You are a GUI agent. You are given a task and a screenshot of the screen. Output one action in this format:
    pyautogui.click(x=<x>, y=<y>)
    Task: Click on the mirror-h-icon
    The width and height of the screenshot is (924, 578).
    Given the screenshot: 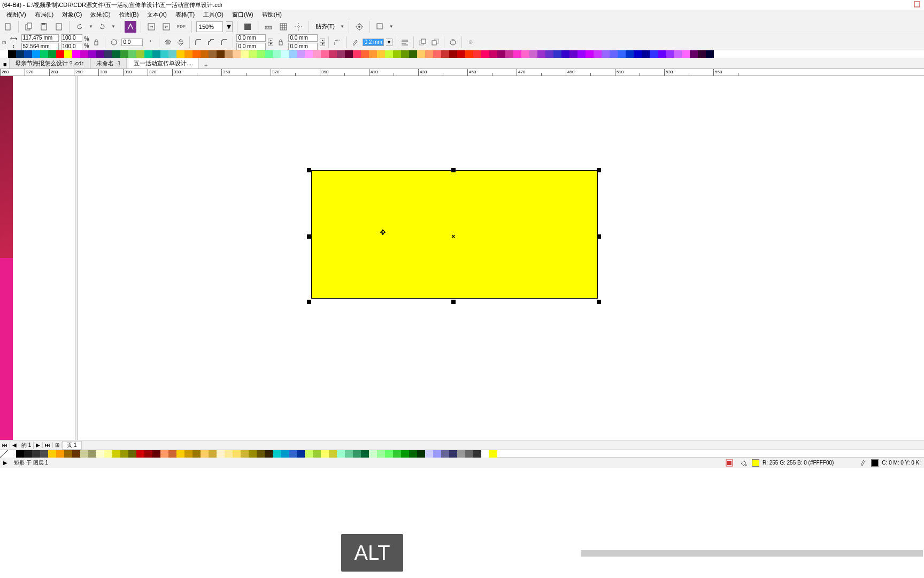 What is the action you would take?
    pyautogui.click(x=168, y=42)
    